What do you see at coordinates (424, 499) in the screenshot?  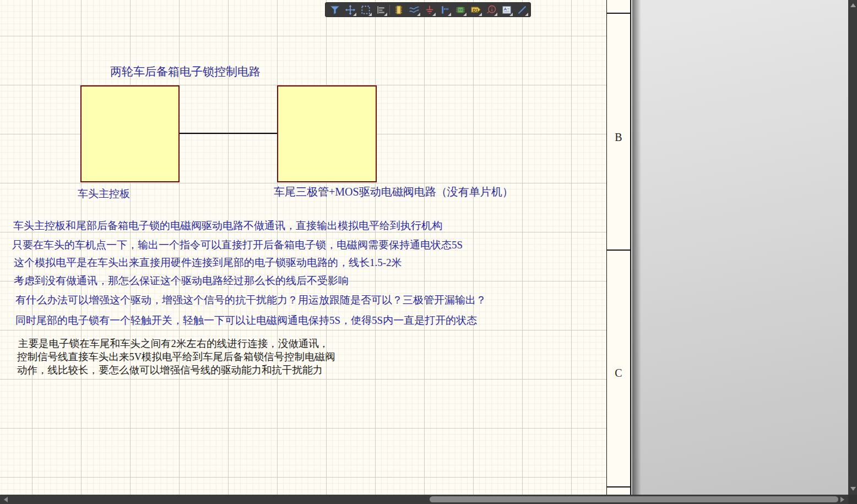 I see `horizontal-scrollbar` at bounding box center [424, 499].